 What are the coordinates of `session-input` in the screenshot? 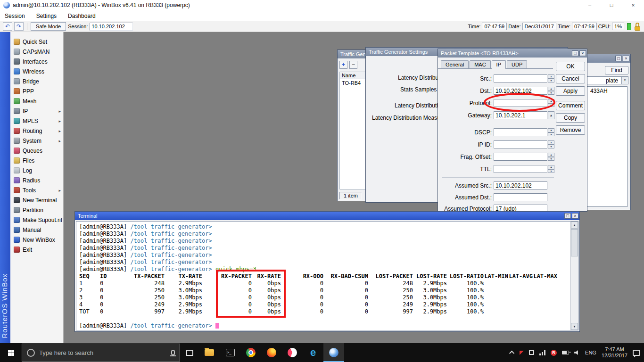 It's located at (111, 26).